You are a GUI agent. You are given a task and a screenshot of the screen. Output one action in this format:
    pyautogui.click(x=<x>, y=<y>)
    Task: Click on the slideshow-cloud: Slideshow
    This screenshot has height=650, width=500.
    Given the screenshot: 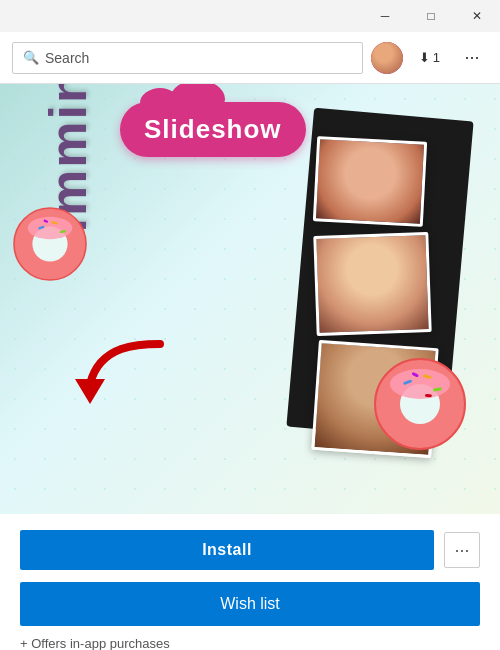 What is the action you would take?
    pyautogui.click(x=213, y=130)
    